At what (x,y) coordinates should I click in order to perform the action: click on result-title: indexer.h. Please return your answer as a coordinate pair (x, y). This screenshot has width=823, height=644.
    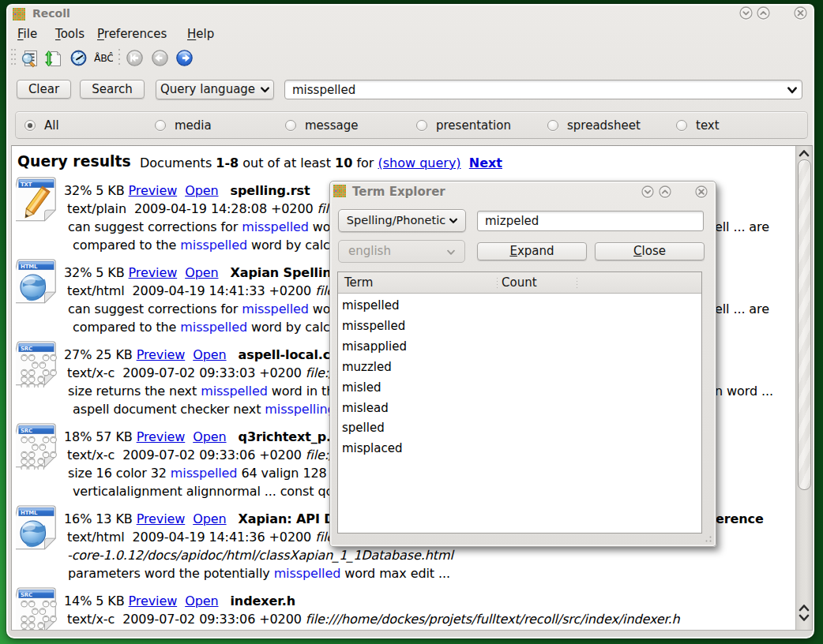
    Looking at the image, I should click on (262, 601).